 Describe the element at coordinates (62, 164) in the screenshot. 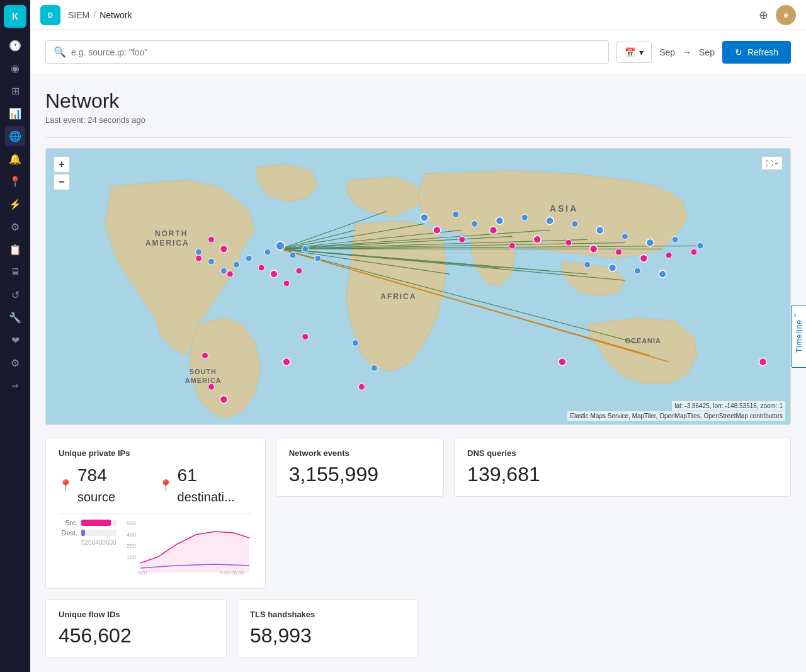

I see `zoom-in-button: +` at that location.